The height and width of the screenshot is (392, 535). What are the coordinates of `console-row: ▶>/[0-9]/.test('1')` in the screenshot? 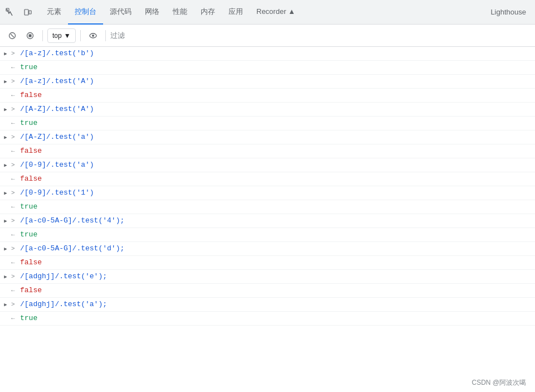 It's located at (268, 193).